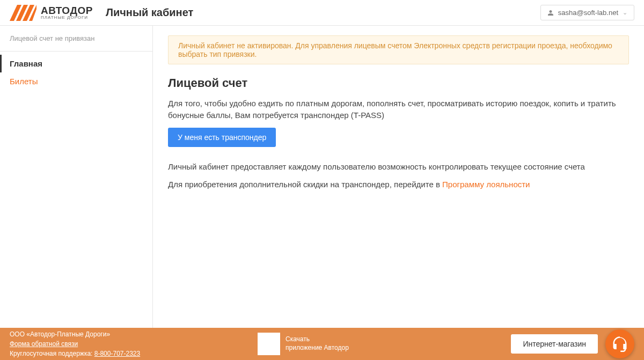 This screenshot has height=360, width=644. What do you see at coordinates (620, 344) in the screenshot?
I see `support-fab` at bounding box center [620, 344].